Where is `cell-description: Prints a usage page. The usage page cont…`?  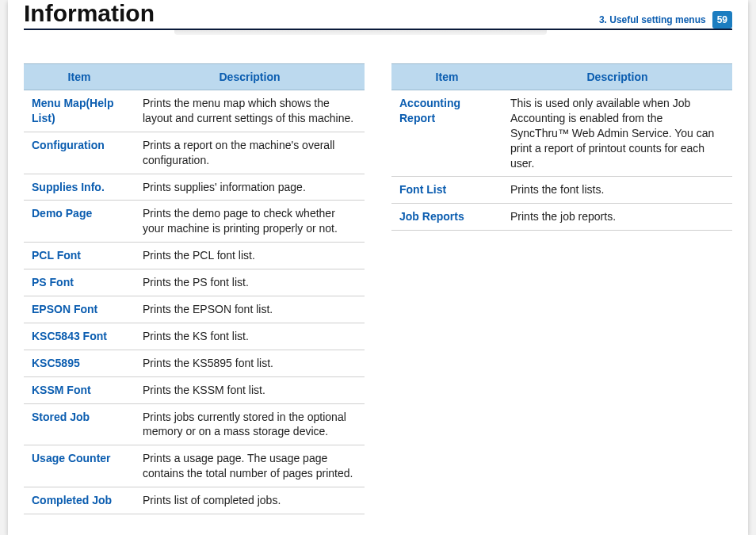
cell-description: Prints a usage page. The usage page cont… is located at coordinates (250, 466).